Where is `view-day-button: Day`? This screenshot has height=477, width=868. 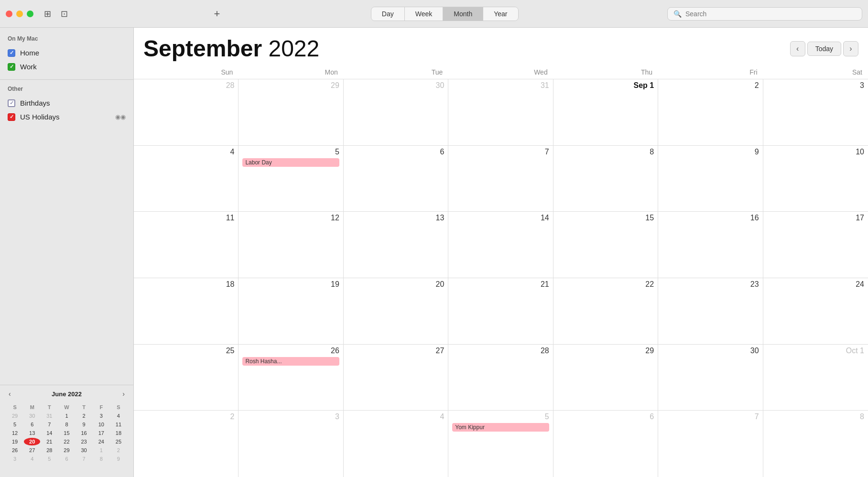 view-day-button: Day is located at coordinates (388, 14).